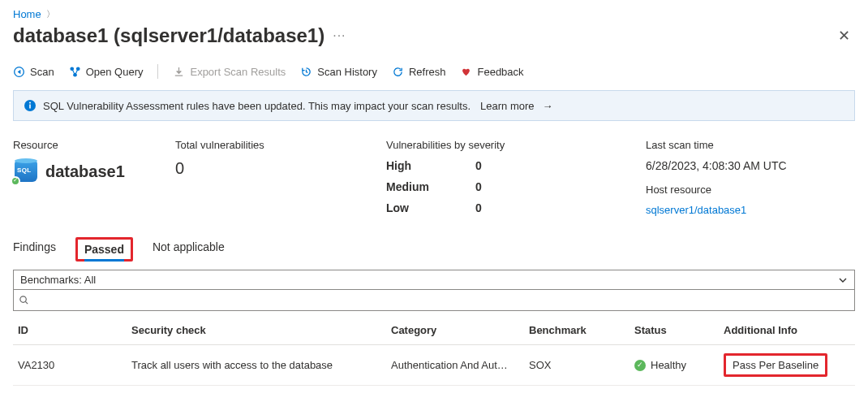  I want to click on open-query-label: Open Query, so click(115, 71).